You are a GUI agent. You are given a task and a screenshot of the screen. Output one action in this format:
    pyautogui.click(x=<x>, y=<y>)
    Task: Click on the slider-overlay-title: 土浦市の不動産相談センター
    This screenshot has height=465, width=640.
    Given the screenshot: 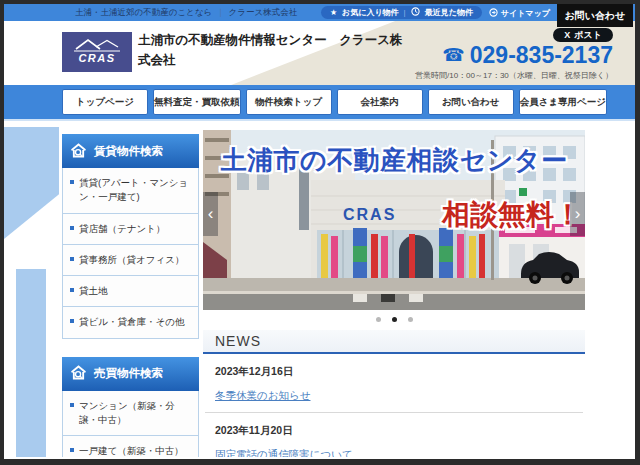 What is the action you would take?
    pyautogui.click(x=394, y=160)
    